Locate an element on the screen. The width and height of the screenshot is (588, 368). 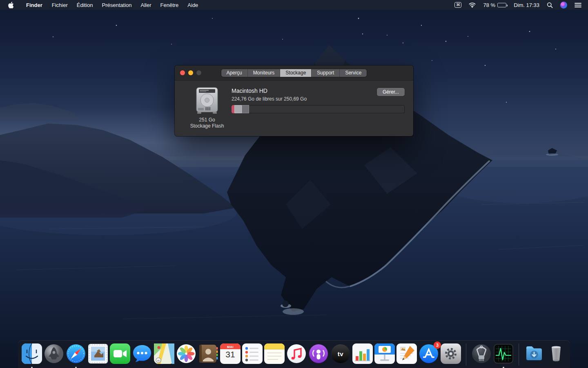
dock-keynote-icon is located at coordinates (385, 354).